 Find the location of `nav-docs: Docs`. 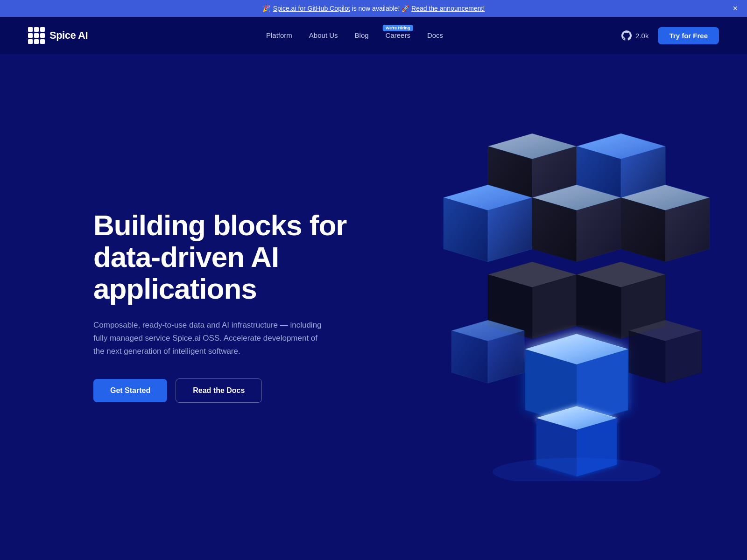

nav-docs: Docs is located at coordinates (435, 35).